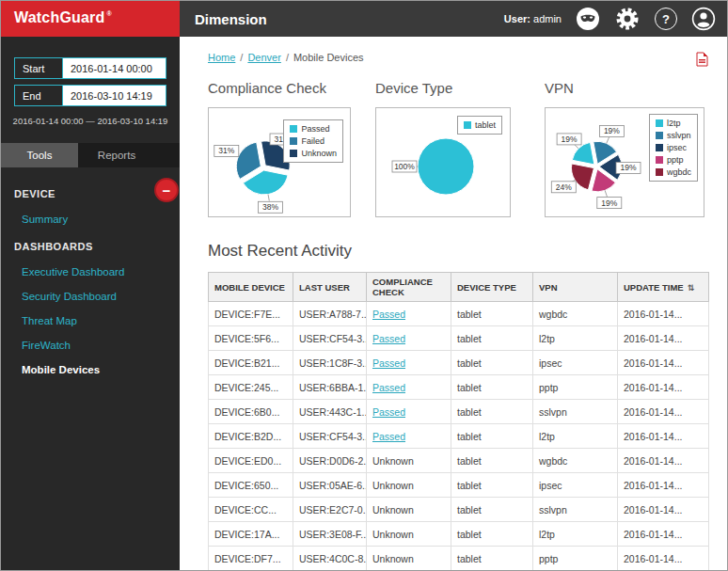 This screenshot has width=728, height=571. Describe the element at coordinates (90, 280) in the screenshot. I see `sidebar-nav: DEVICESummaryDASHBOARDSExecutive Dashboa…` at that location.